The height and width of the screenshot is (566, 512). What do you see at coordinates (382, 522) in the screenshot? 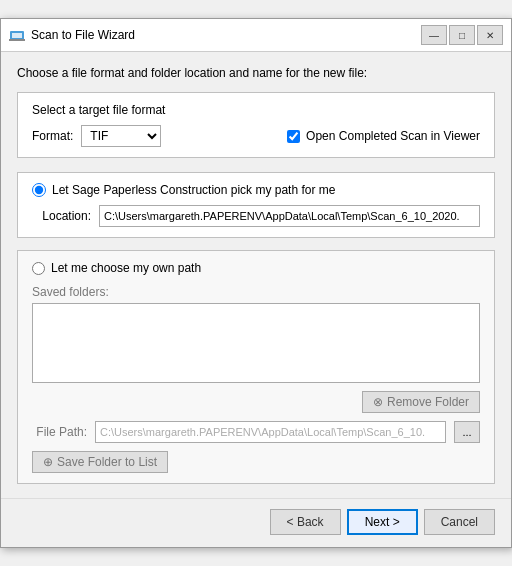
I see `next-button: Next >` at bounding box center [382, 522].